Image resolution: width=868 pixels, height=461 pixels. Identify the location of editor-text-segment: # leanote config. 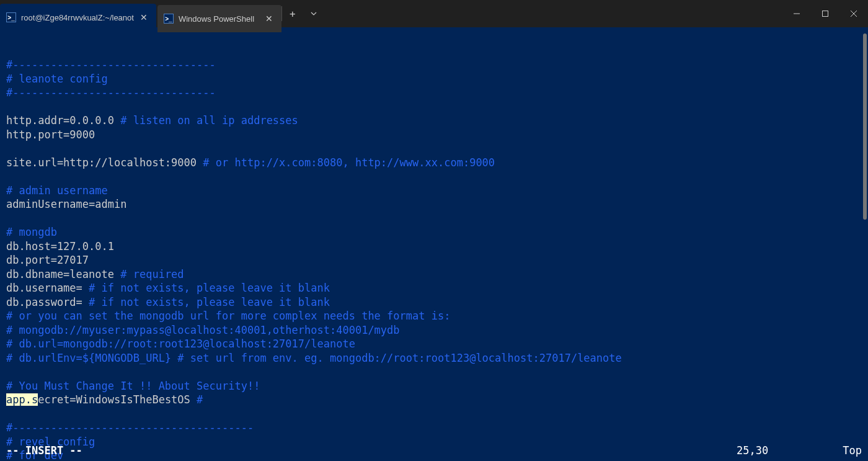
(57, 79).